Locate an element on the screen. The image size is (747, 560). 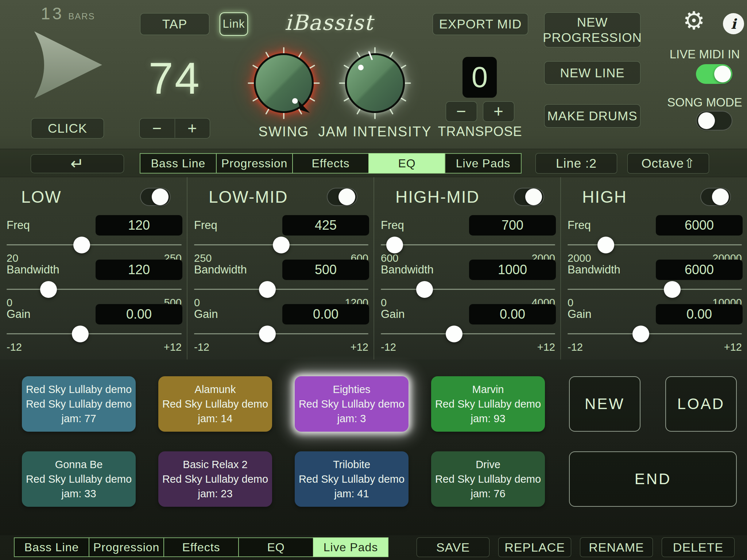
freq-param: Freq 700 600 2000 is located at coordinates (467, 240).